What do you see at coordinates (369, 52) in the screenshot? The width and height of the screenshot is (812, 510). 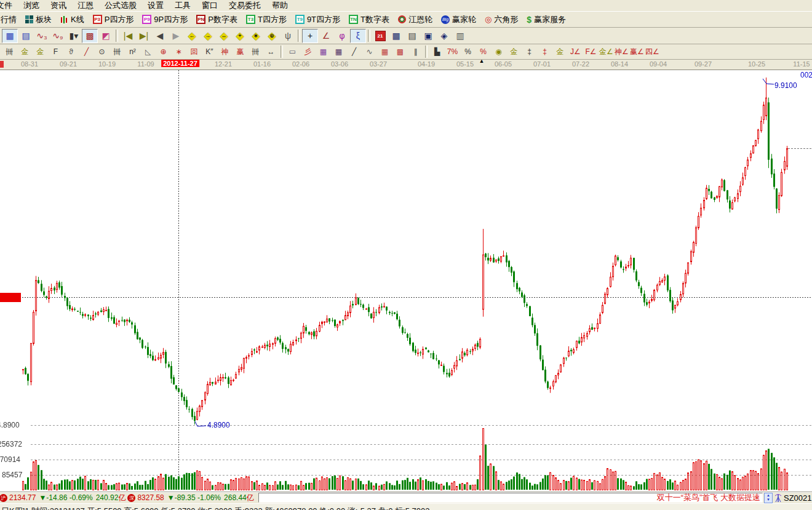 I see `wave-icon: ∿` at bounding box center [369, 52].